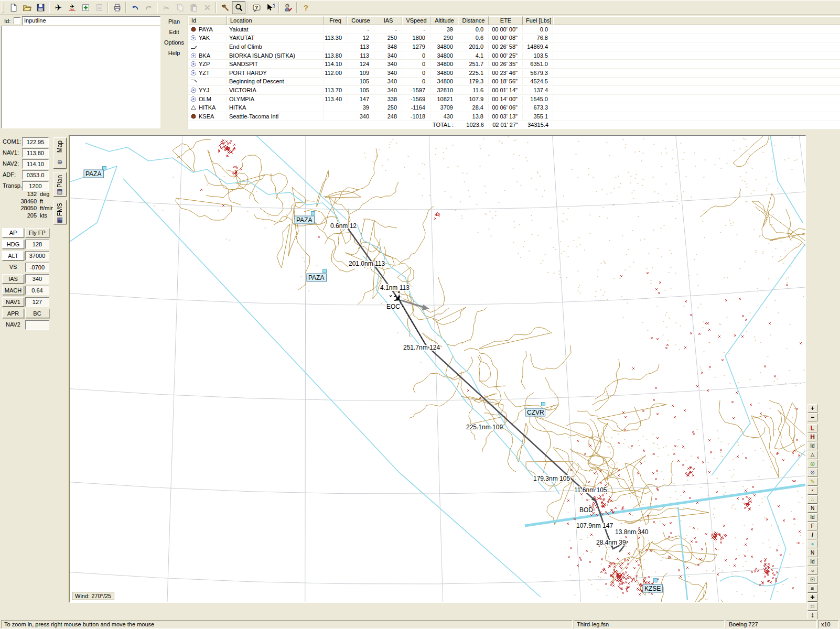 This screenshot has height=629, width=840. Describe the element at coordinates (416, 21) in the screenshot. I see `column-header-vspeed: VSpeed` at that location.